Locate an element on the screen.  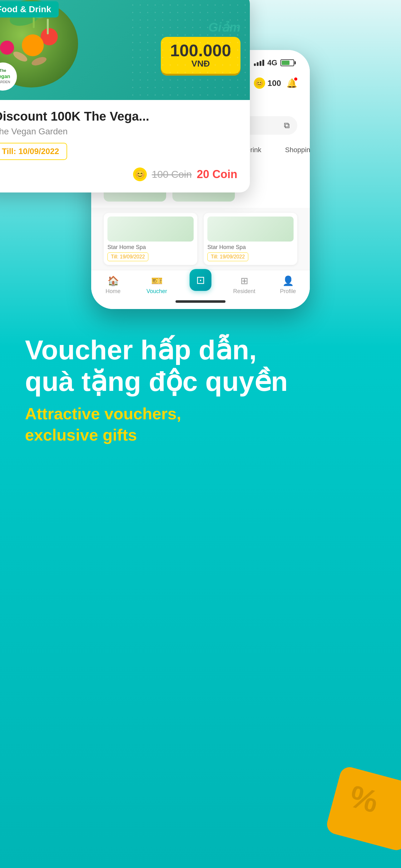
qr-icon: ⊡ is located at coordinates (201, 280).